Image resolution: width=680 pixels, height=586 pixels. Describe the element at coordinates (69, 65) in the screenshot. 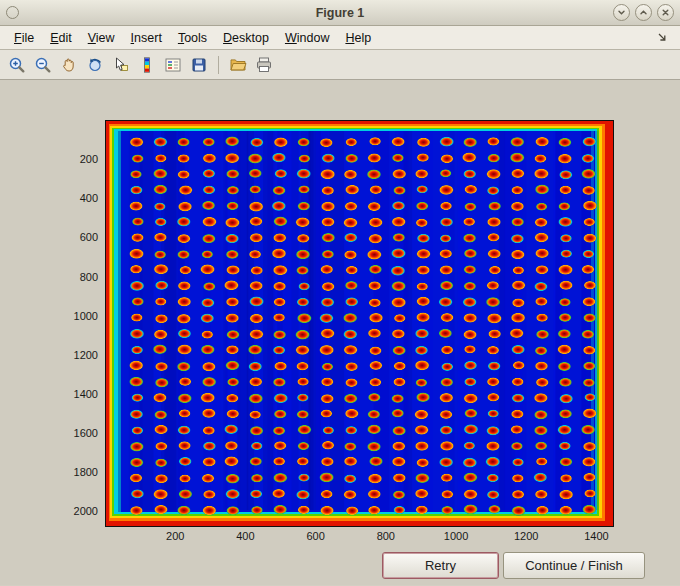

I see `pan-hand-icon` at that location.